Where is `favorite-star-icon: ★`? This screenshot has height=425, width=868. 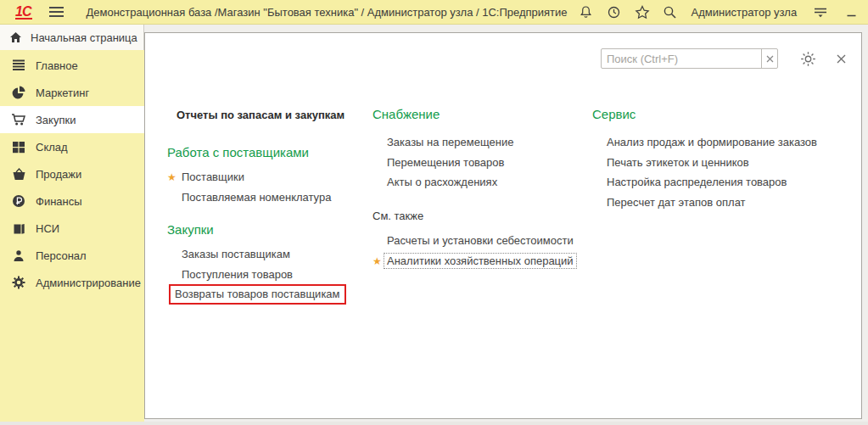 favorite-star-icon: ★ is located at coordinates (175, 178).